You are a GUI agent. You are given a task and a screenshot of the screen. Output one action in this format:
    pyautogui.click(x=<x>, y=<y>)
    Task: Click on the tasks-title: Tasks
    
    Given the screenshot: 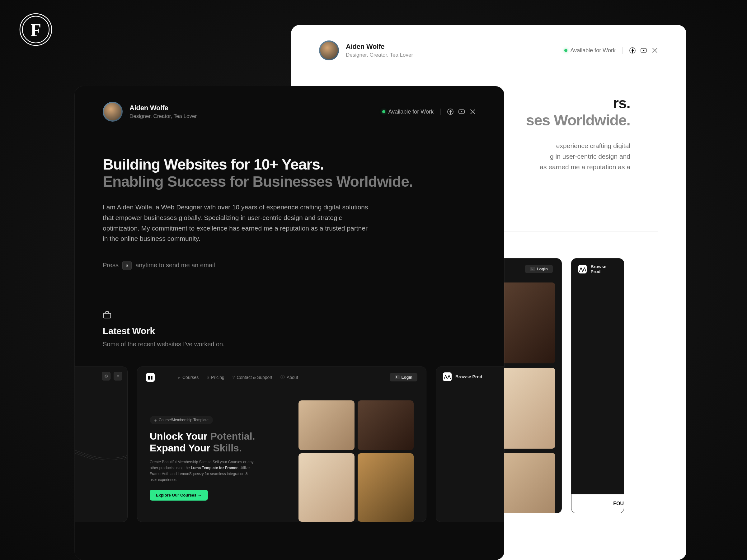 What is the action you would take?
    pyautogui.click(x=101, y=504)
    